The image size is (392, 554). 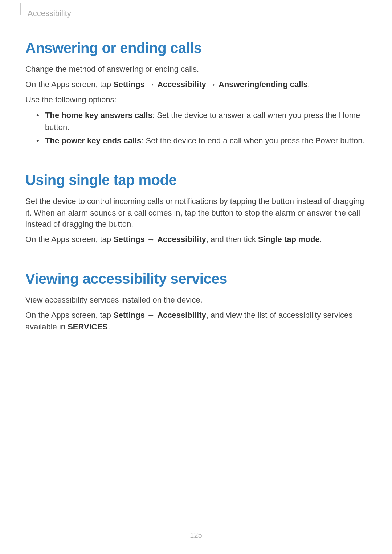 I want to click on path-segment: SERVICES, so click(x=88, y=327).